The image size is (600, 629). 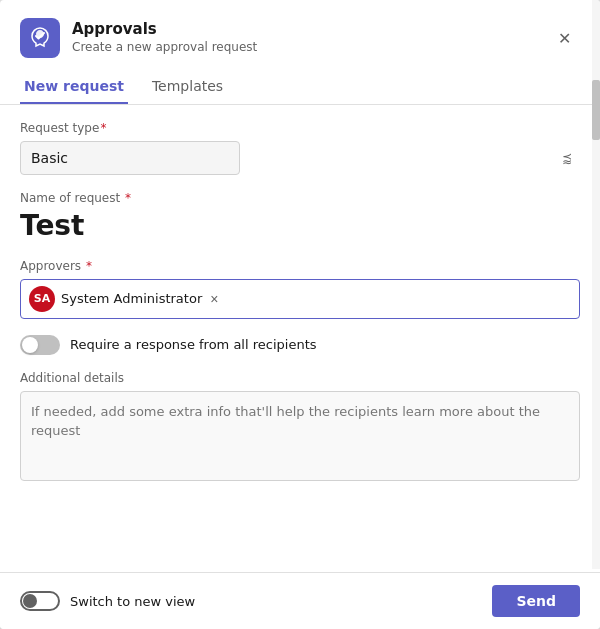 What do you see at coordinates (310, 30) in the screenshot?
I see `dialog-title: Approvals` at bounding box center [310, 30].